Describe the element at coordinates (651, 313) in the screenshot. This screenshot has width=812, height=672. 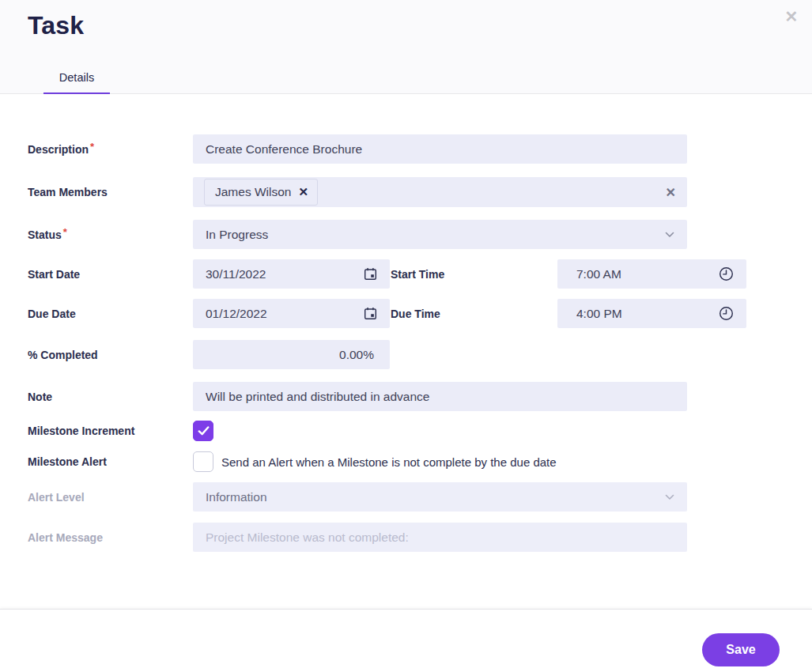
I see `due-time-input: 4:00 PM` at that location.